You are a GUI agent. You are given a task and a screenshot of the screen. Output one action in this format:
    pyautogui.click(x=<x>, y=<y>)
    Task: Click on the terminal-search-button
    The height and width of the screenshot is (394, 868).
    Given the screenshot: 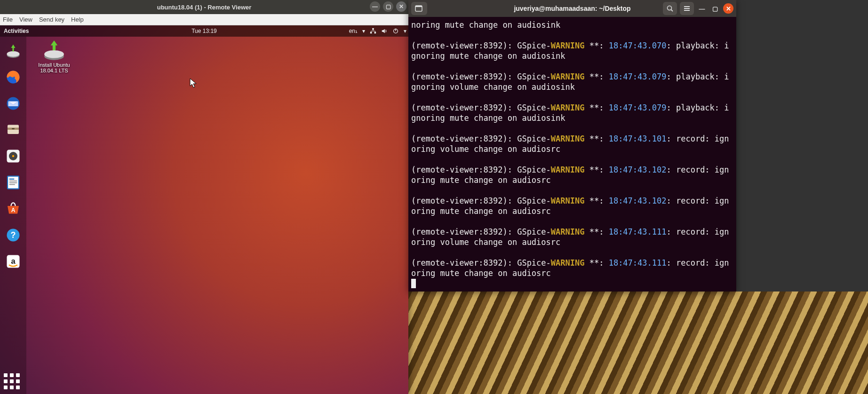 What is the action you would take?
    pyautogui.click(x=670, y=8)
    